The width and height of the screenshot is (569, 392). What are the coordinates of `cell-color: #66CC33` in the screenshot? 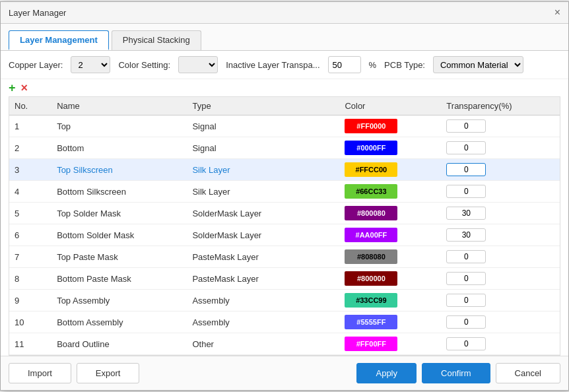 It's located at (390, 191).